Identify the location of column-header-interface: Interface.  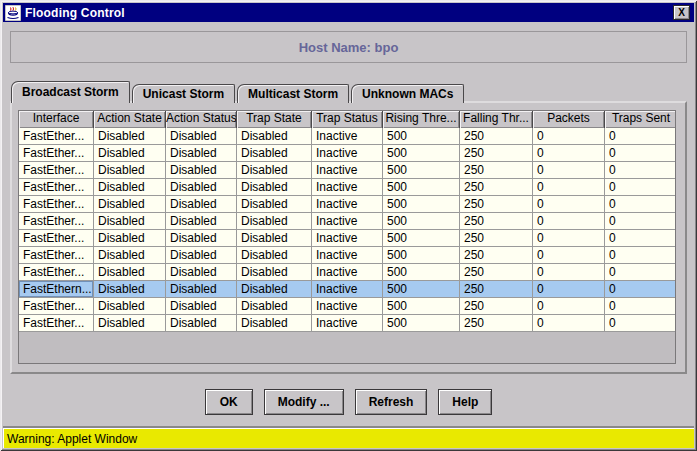
(56, 120).